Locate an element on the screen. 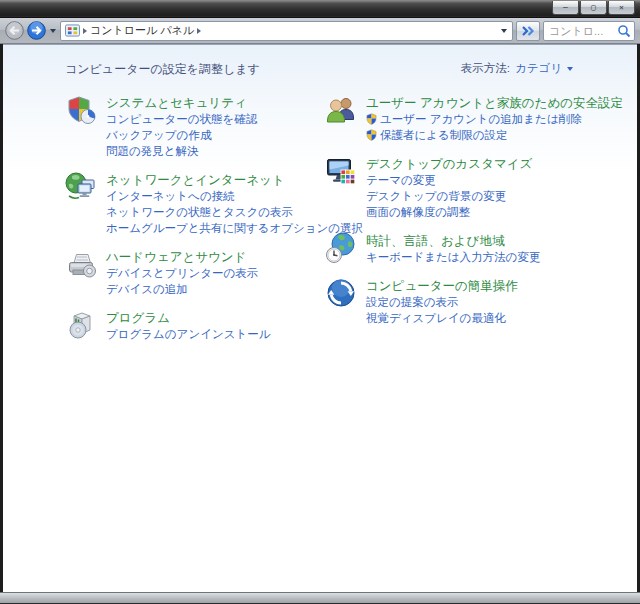  task-link: 設定の提案の表示 is located at coordinates (442, 302).